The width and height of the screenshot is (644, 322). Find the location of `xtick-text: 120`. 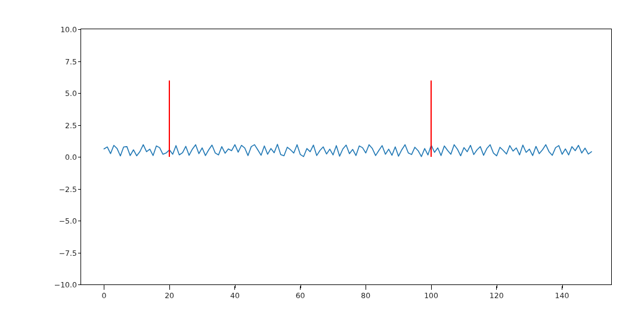

xtick-text: 120 is located at coordinates (497, 296).